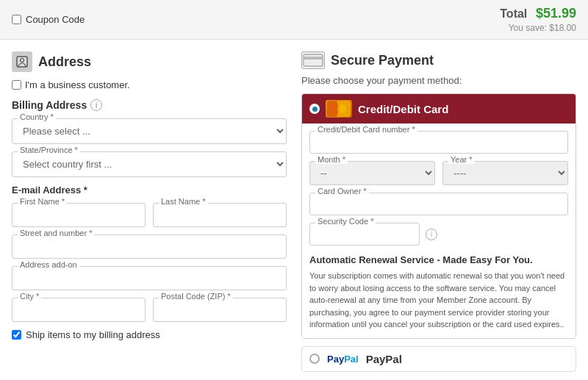 The height and width of the screenshot is (380, 588). Describe the element at coordinates (431, 234) in the screenshot. I see `security-info-icon: i` at that location.